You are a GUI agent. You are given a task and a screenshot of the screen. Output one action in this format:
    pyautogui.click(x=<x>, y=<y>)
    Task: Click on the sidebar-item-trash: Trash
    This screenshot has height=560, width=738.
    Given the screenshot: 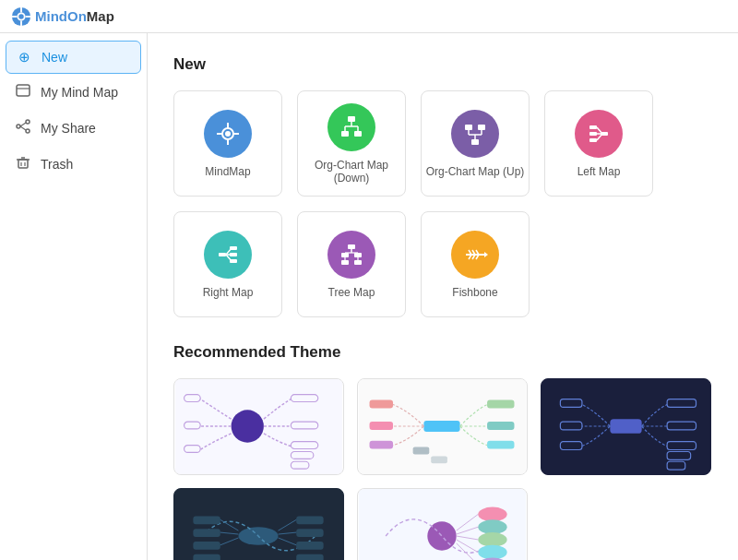 What is the action you would take?
    pyautogui.click(x=74, y=164)
    